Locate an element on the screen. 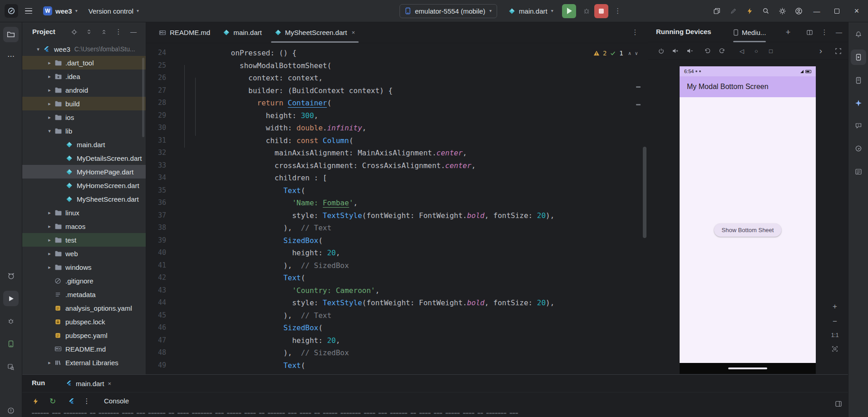  tree-item-.dart_tool: ▸.dart_tool is located at coordinates (84, 63).